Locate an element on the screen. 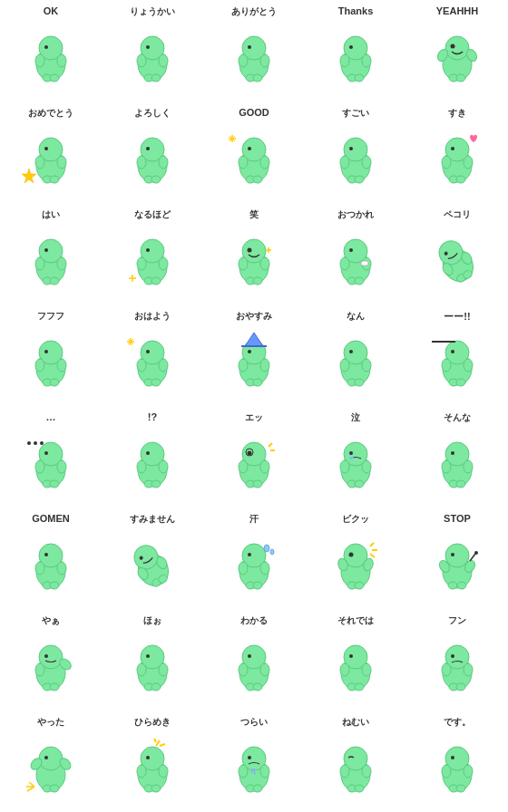 Image resolution: width=508 pixels, height=812 pixels. sticker-cell: おはよう is located at coordinates (152, 355).